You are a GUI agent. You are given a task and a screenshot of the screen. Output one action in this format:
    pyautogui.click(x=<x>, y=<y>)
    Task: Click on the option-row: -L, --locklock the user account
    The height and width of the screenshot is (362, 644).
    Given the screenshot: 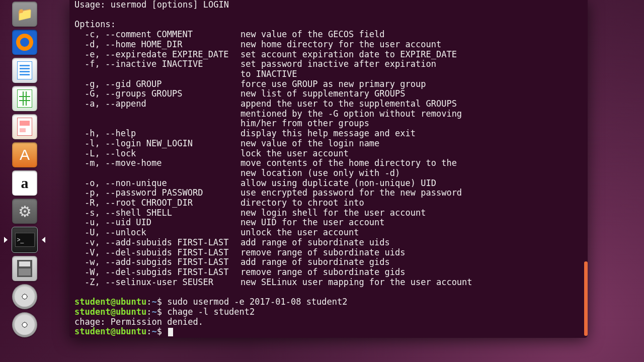 What is the action you would take?
    pyautogui.click(x=329, y=154)
    